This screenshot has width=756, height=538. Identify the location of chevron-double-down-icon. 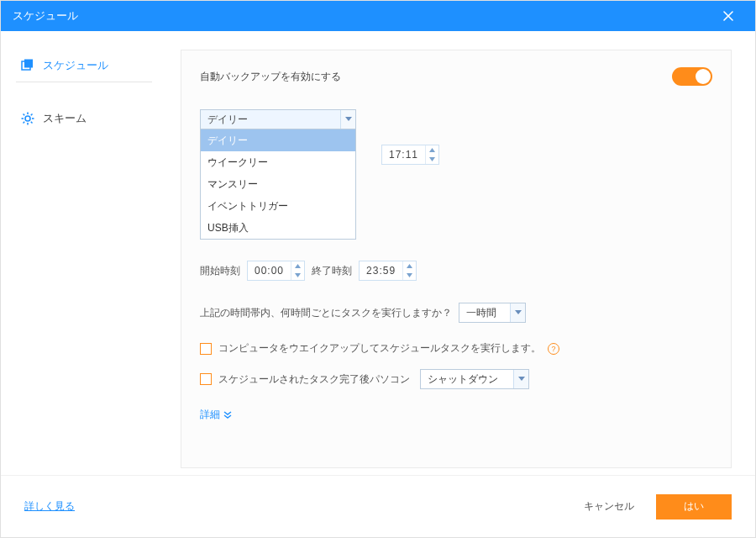
(228, 415).